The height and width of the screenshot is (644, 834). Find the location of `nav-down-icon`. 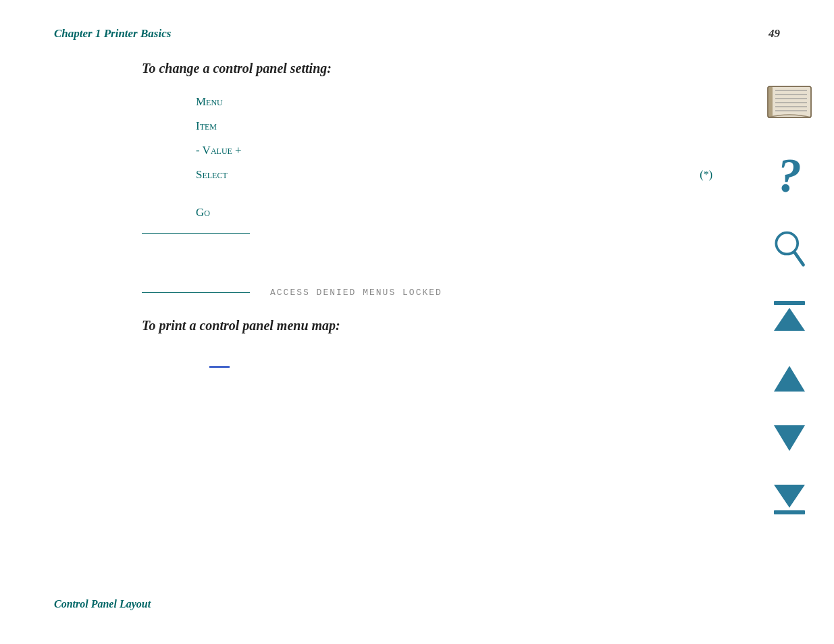

nav-down-icon is located at coordinates (789, 439).